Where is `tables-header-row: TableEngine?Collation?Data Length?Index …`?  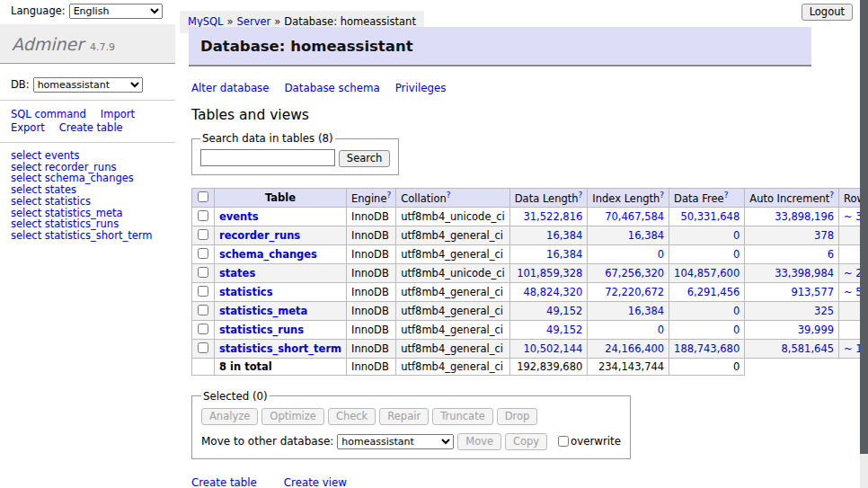
tables-header-row: TableEngine?Collation?Data Length?Index … is located at coordinates (530, 198).